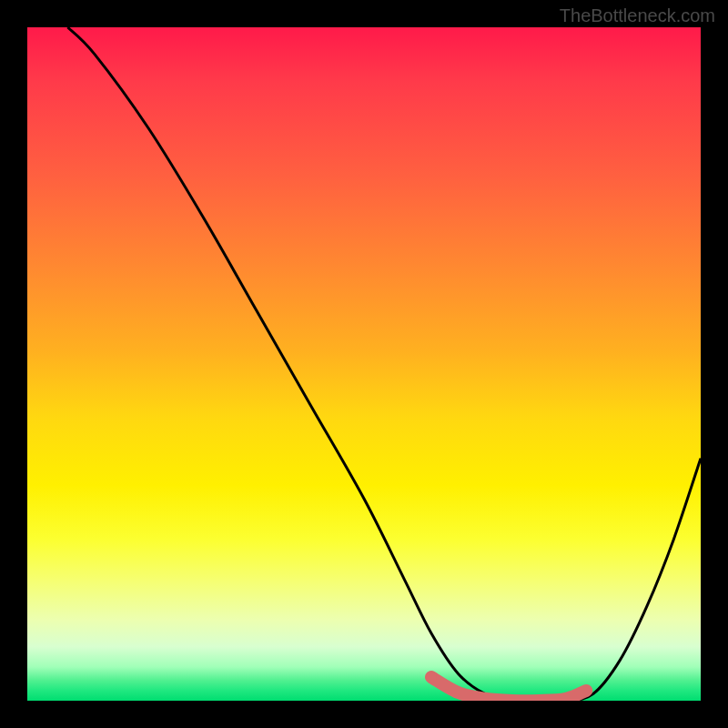 This screenshot has width=728, height=728. I want to click on watermark-text: TheBottleneck.com, so click(637, 16).